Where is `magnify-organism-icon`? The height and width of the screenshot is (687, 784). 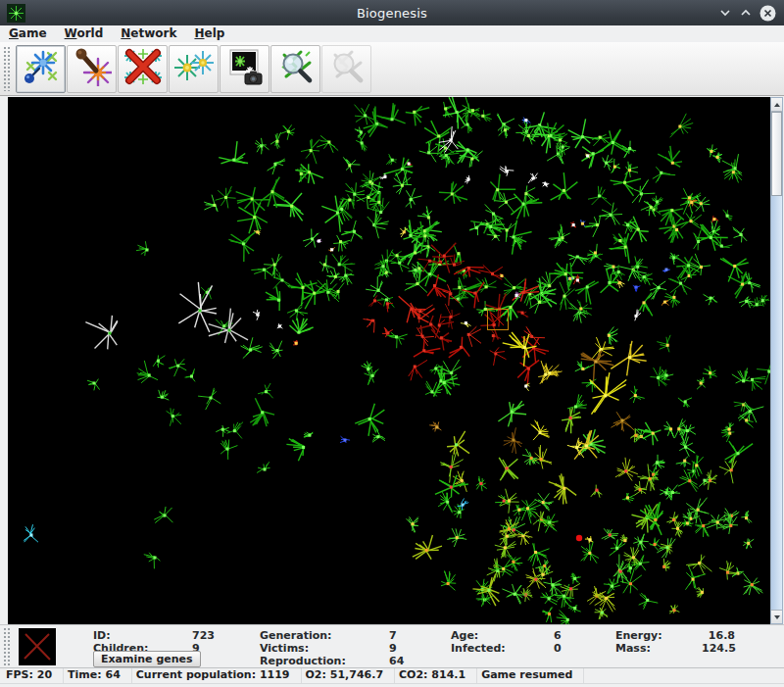 magnify-organism-icon is located at coordinates (296, 69).